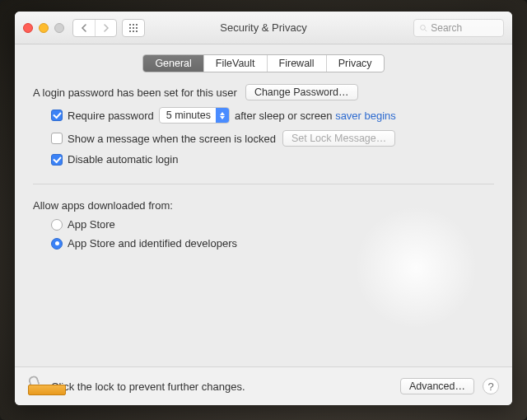 The height and width of the screenshot is (420, 527). Describe the element at coordinates (355, 63) in the screenshot. I see `tab-privacy: Privacy` at that location.